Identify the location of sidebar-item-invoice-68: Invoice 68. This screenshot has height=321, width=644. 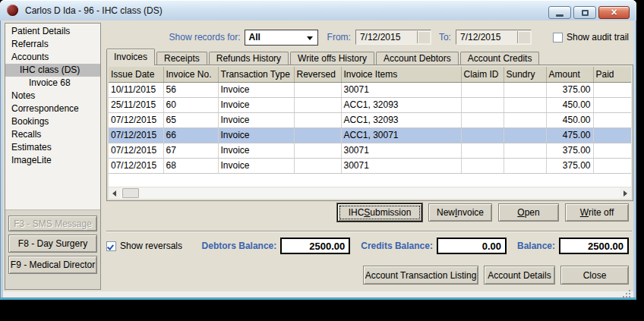
(53, 83).